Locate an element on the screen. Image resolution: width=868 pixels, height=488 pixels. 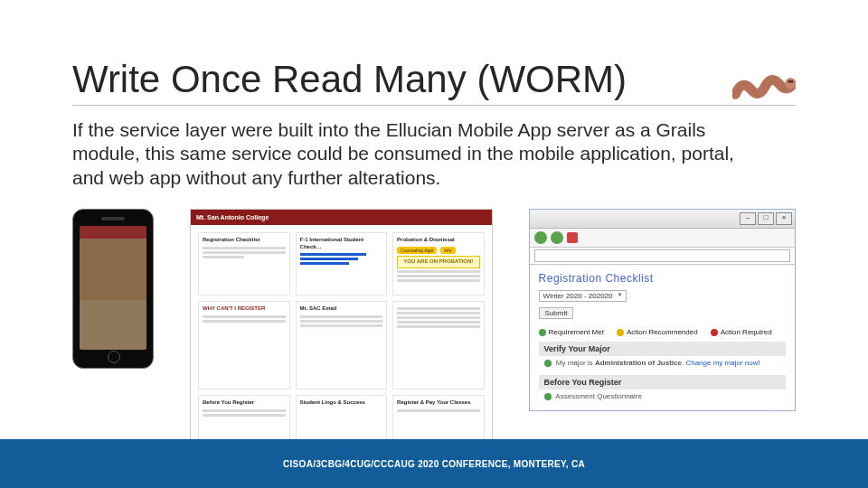
portal-card-probation: Probation & Dismissal Counseling Appt In… is located at coordinates (439, 264).